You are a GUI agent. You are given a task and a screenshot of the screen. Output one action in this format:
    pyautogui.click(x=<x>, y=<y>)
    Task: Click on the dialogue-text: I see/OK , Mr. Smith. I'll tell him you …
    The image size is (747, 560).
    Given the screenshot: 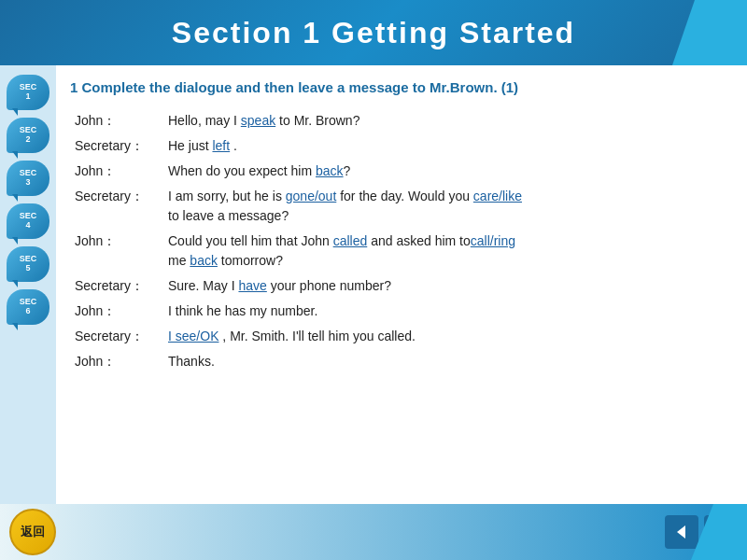 What is the action you would take?
    pyautogui.click(x=446, y=336)
    